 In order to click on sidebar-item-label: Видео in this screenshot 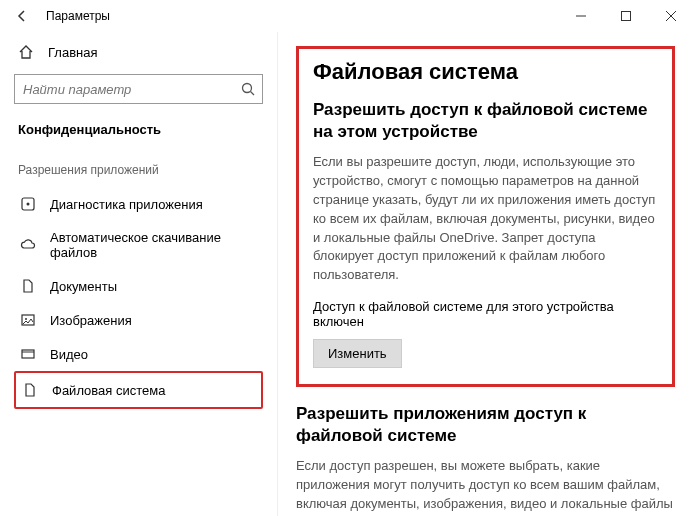, I will do `click(69, 354)`.